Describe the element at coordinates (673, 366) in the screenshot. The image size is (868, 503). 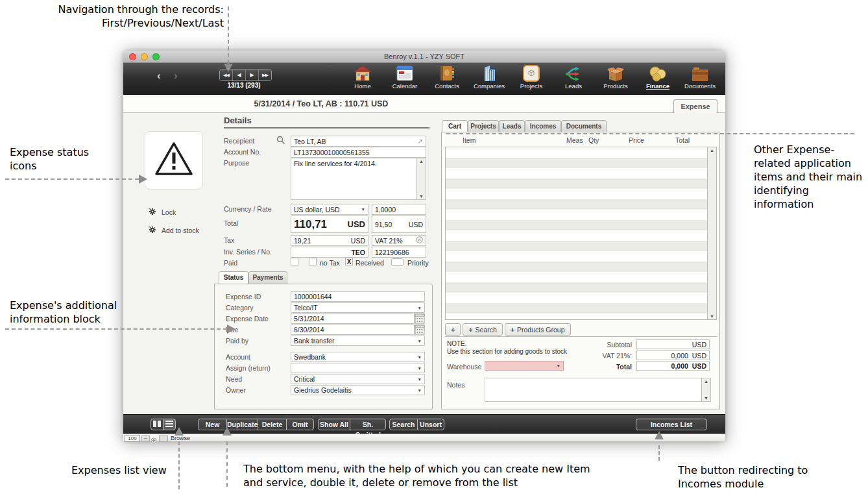
I see `grand-total-field: 0,000USD` at that location.